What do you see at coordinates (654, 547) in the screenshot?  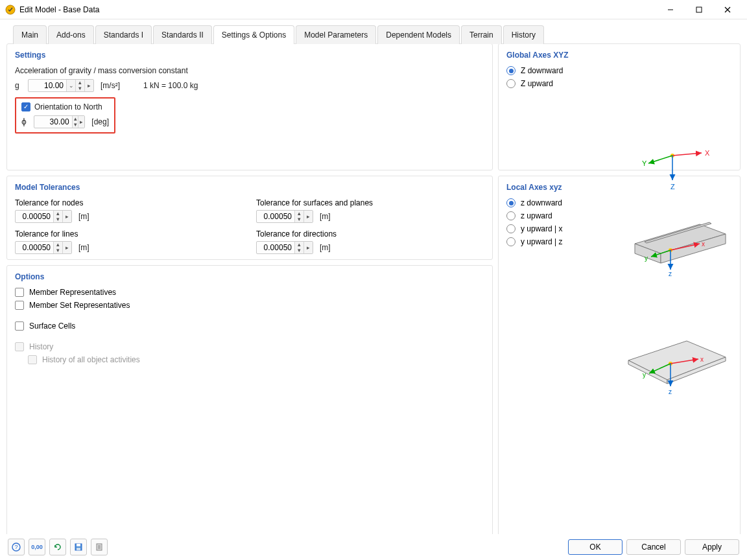 I see `cancel-button: Cancel` at bounding box center [654, 547].